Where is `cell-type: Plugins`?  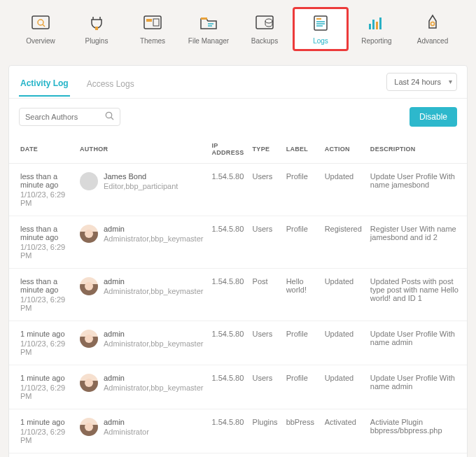
cell-type: Plugins is located at coordinates (265, 456).